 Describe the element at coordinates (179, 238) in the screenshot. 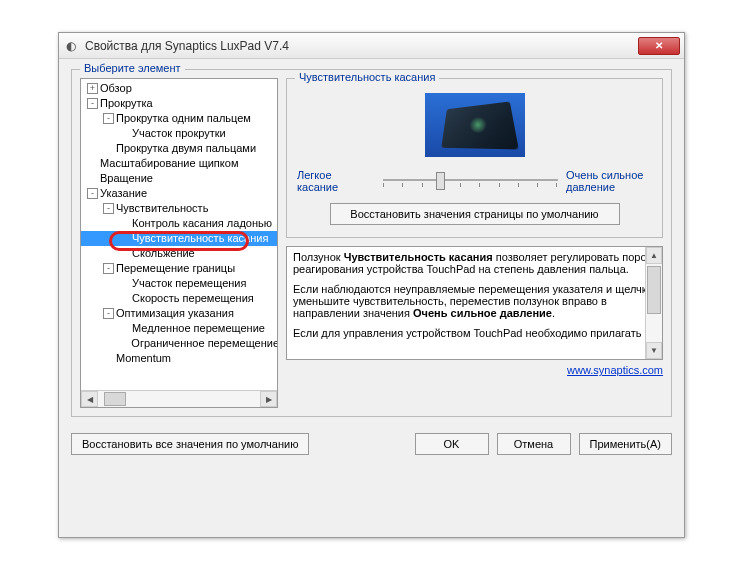

I see `tree-item: Чувствительность касания` at that location.